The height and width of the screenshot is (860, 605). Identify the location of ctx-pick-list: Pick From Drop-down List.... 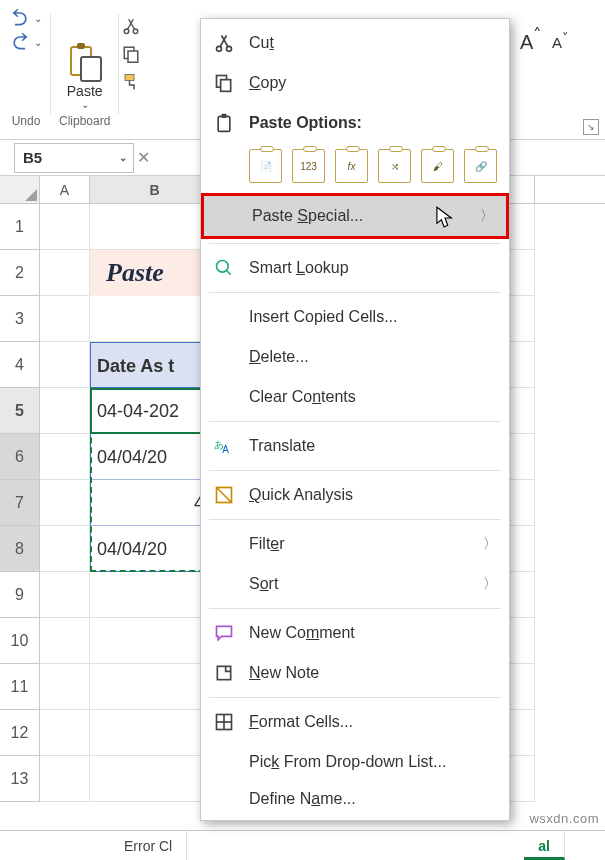
(355, 762).